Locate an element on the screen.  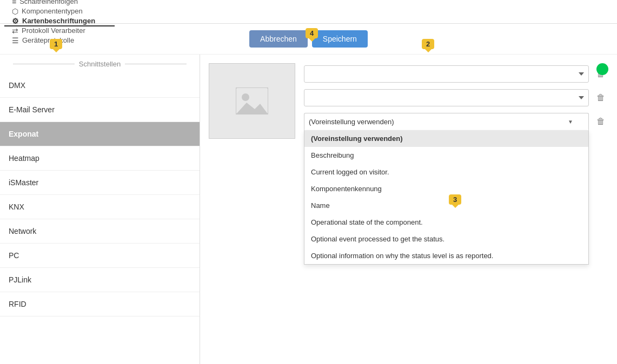
dropdown-row-1: 🗑 is located at coordinates (456, 74).